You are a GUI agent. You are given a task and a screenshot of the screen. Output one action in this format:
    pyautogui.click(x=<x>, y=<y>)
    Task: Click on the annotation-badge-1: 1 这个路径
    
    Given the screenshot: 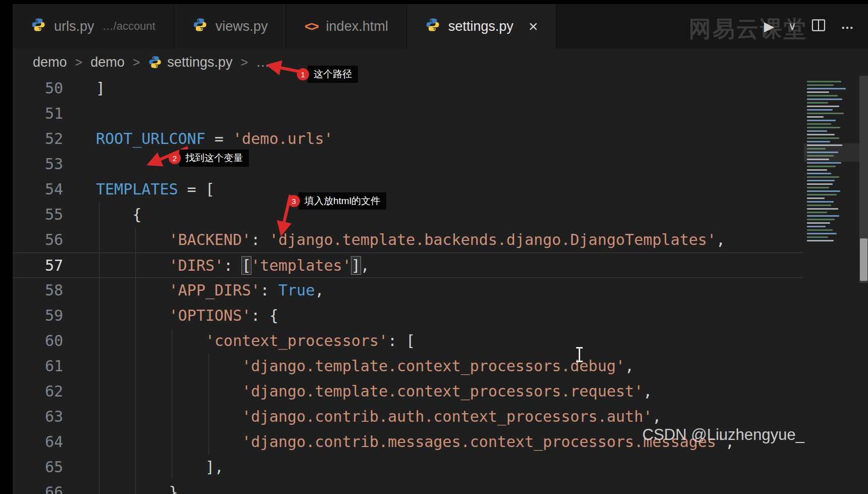 What is the action you would take?
    pyautogui.click(x=327, y=74)
    